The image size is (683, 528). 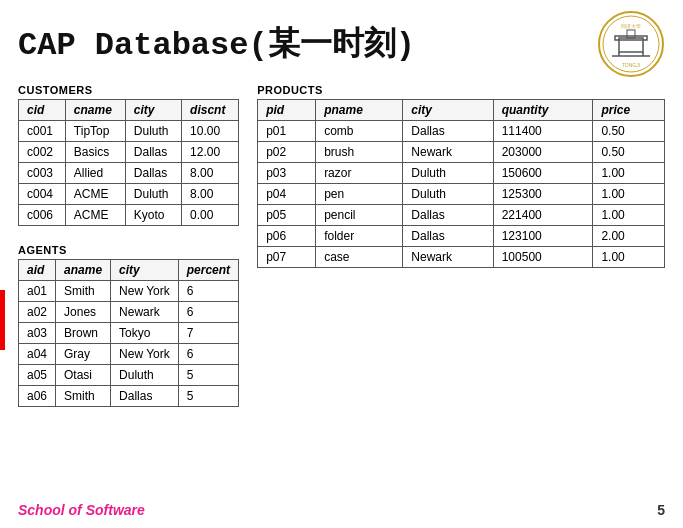 What do you see at coordinates (629, 110) in the screenshot?
I see `products-col-price: price` at bounding box center [629, 110].